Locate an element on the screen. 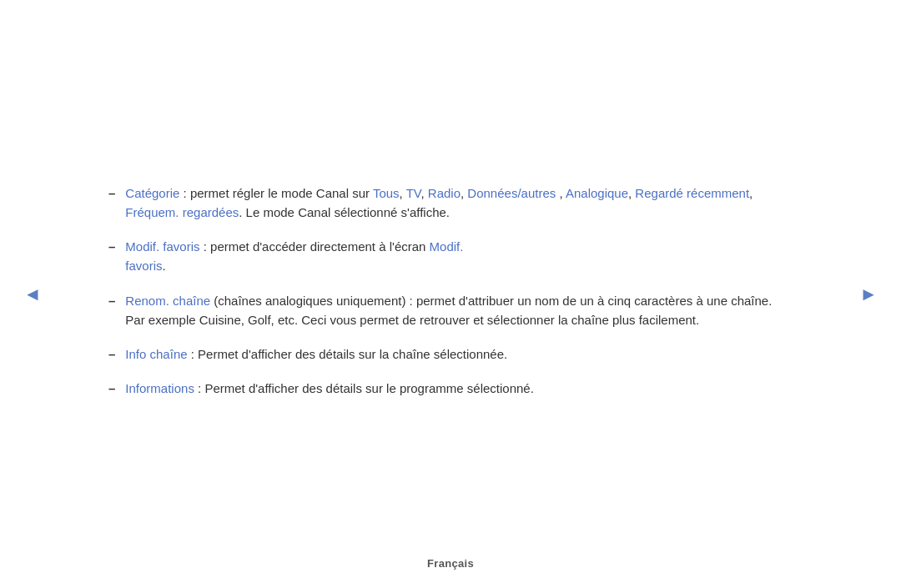 This screenshot has height=588, width=901. link-donnees: Données/autres is located at coordinates (511, 193).